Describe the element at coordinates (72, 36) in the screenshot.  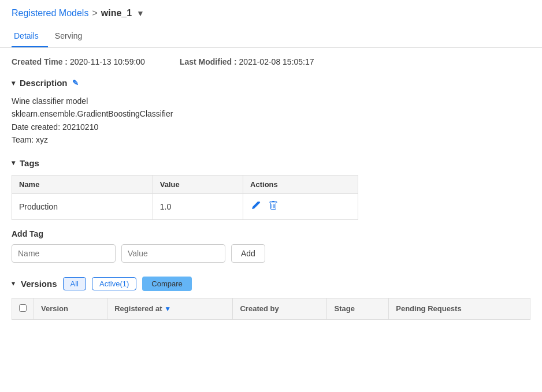
I see `tab-serving: Serving` at that location.